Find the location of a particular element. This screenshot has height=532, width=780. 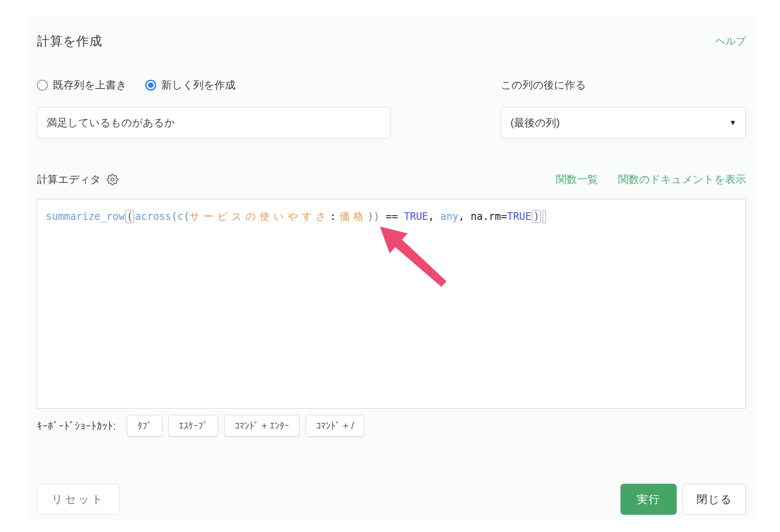

close-button: 閉じる is located at coordinates (715, 499).